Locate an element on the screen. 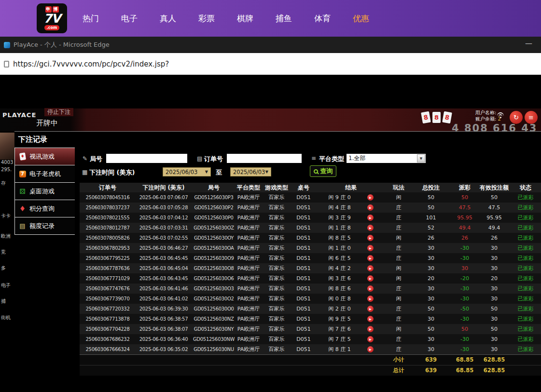 The height and width of the screenshot is (392, 541). table-row: 250603078045316 2025-06-03 07:06:07 GD05… is located at coordinates (310, 198).